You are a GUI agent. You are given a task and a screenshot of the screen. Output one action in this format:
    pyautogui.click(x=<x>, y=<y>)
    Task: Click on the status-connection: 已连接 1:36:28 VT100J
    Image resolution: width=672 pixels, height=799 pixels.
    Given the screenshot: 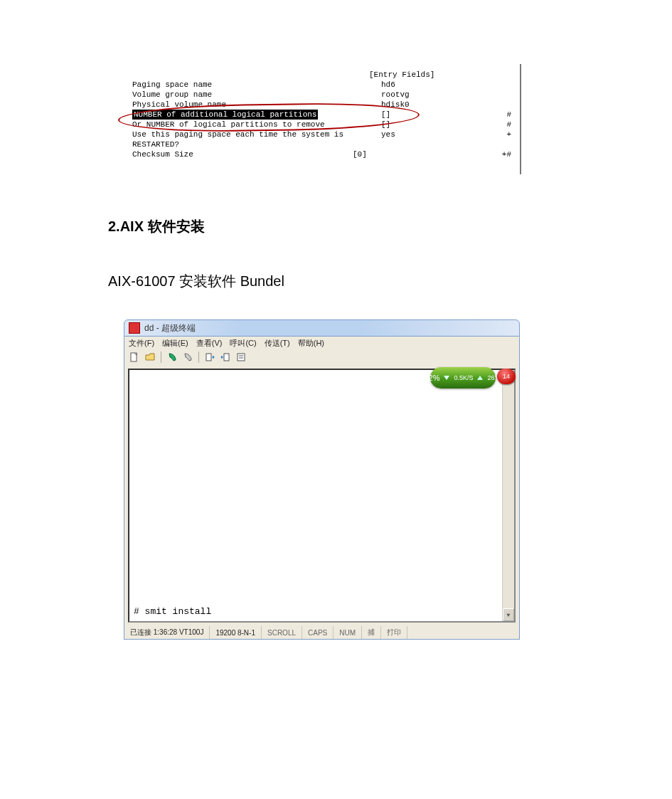 What is the action you would take?
    pyautogui.click(x=167, y=633)
    